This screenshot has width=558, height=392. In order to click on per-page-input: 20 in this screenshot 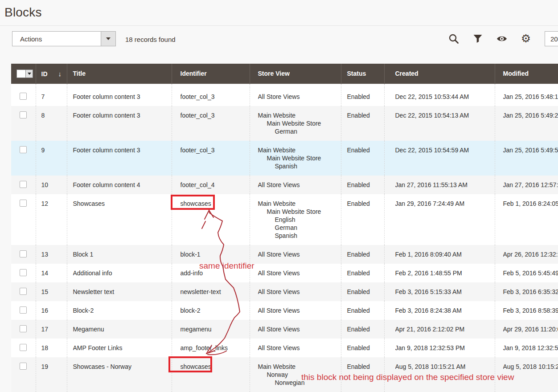, I will do `click(551, 39)`.